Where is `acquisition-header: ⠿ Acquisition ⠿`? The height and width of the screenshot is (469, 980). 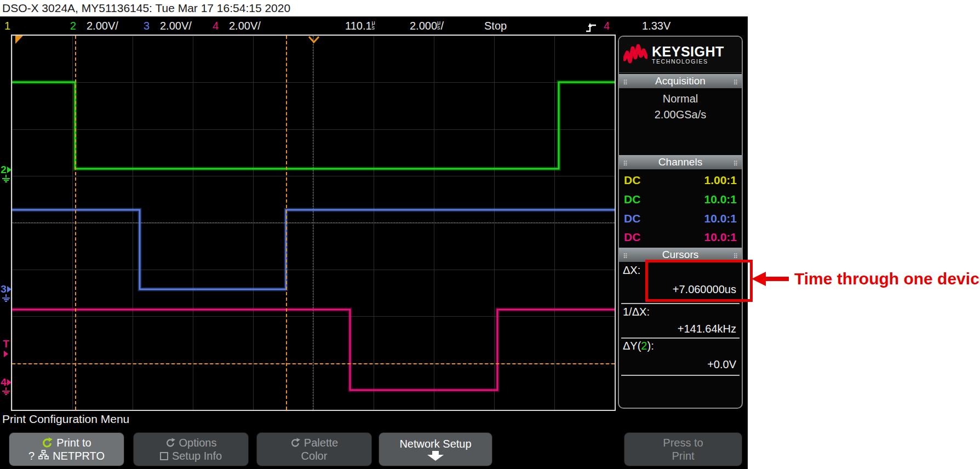
acquisition-header: ⠿ Acquisition ⠿ is located at coordinates (680, 81).